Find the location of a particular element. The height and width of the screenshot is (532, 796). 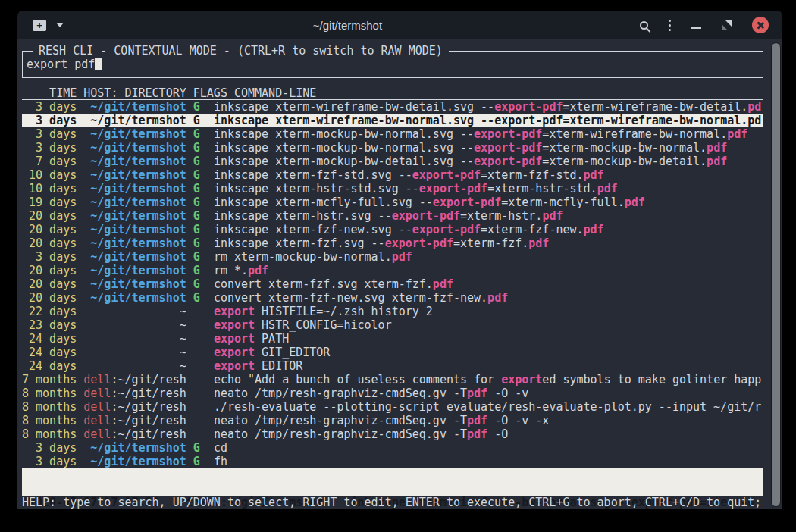

scrollbar is located at coordinates (776, 274).